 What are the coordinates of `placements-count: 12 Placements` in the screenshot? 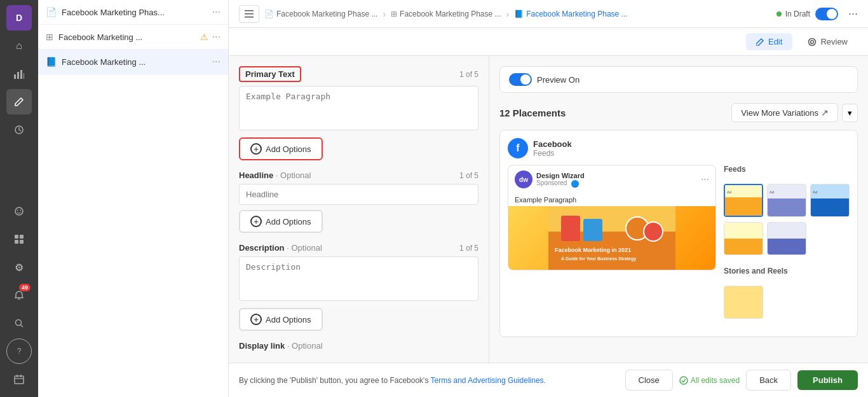 It's located at (532, 113).